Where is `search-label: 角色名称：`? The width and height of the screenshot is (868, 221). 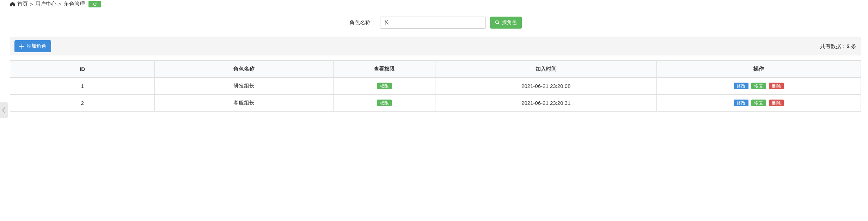 search-label: 角色名称： is located at coordinates (362, 23).